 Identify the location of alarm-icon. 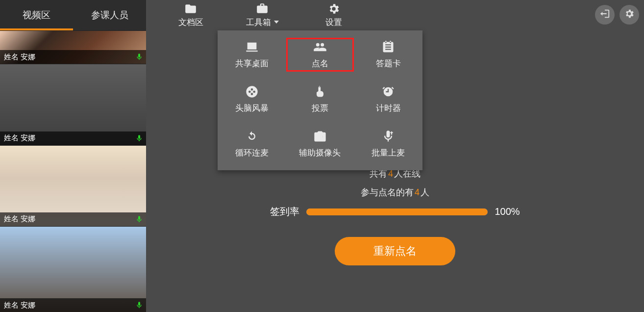
(388, 92).